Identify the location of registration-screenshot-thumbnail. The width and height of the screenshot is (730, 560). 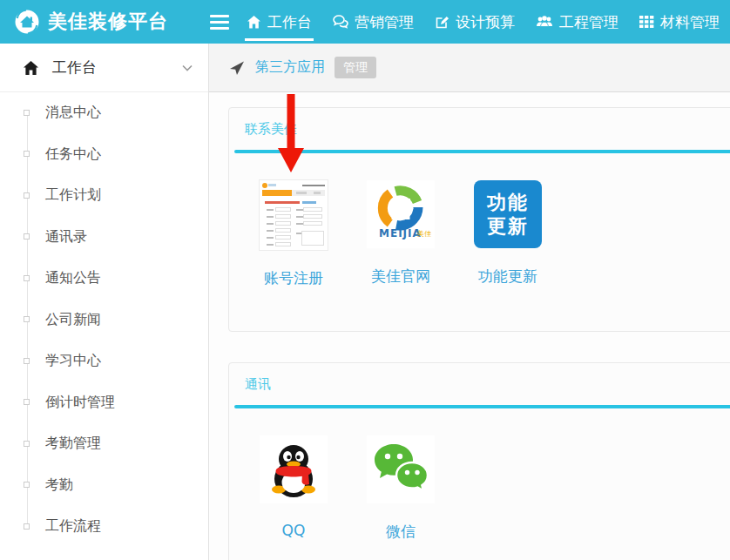
(294, 215).